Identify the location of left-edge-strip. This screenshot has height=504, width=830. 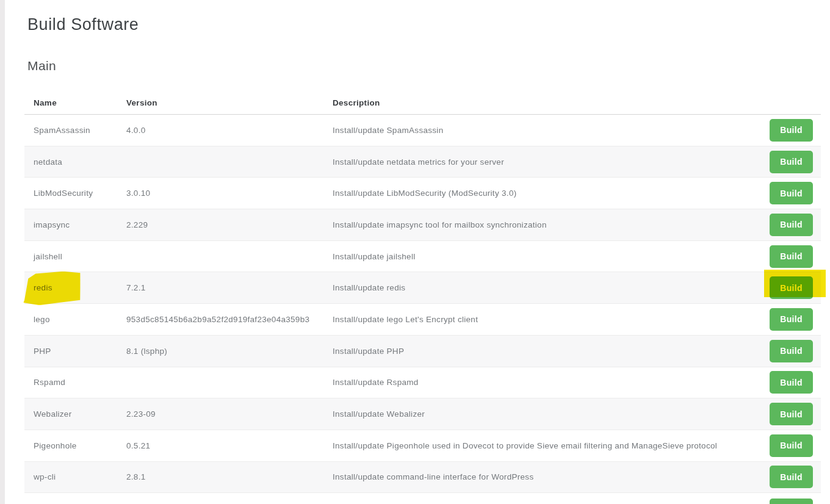
(2, 252).